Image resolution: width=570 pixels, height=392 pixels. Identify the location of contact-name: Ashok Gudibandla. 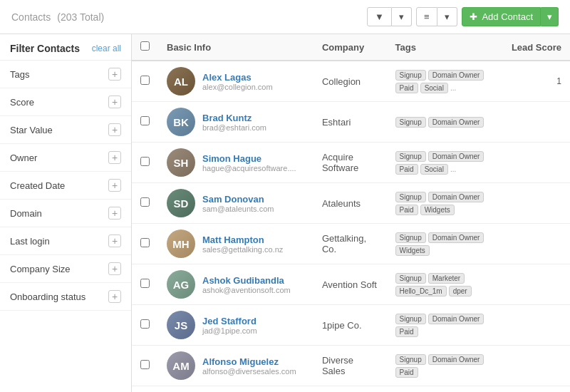
(247, 281).